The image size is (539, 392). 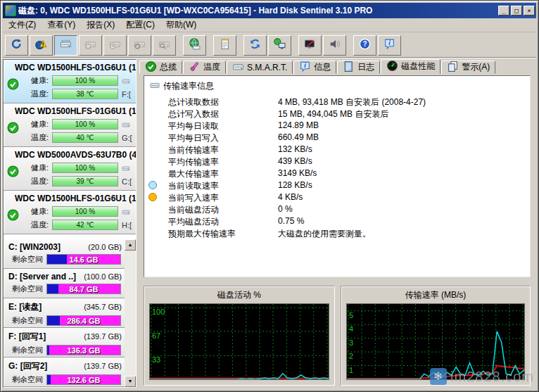 I want to click on temp-bar: 39 ℃, so click(x=85, y=182).